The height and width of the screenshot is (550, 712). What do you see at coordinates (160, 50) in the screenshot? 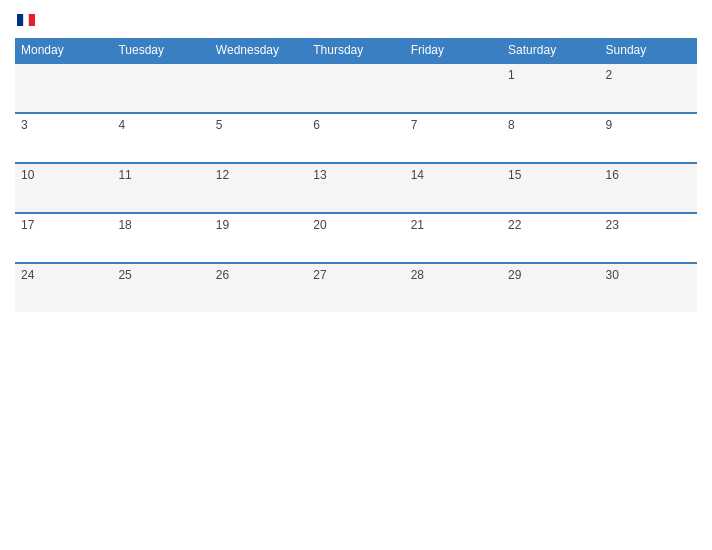
I see `day-header-tuesday: Tuesday` at bounding box center [160, 50].